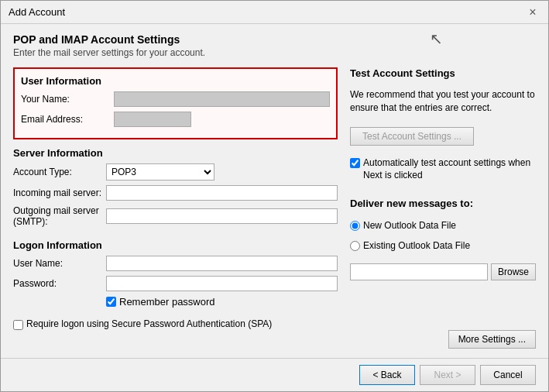 This screenshot has width=549, height=392. I want to click on header-title: POP and IMAP Account Settings, so click(274, 40).